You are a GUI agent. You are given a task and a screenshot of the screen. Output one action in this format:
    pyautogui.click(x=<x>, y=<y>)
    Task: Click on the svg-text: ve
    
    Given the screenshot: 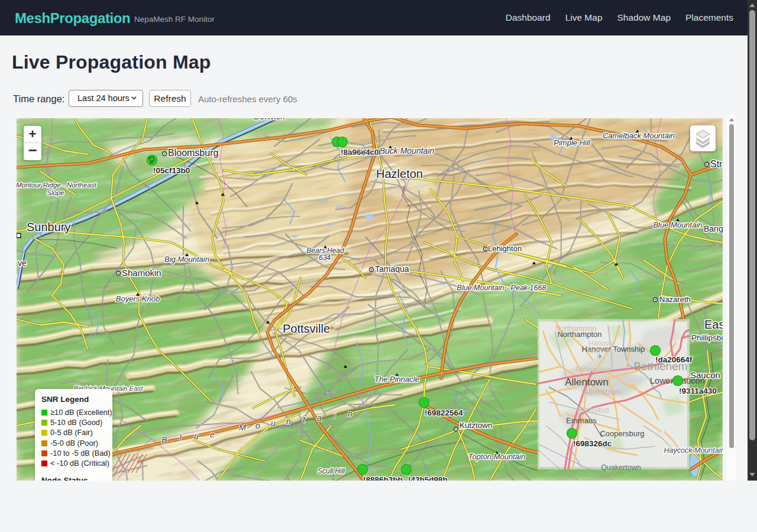 What is the action you would take?
    pyautogui.click(x=22, y=263)
    